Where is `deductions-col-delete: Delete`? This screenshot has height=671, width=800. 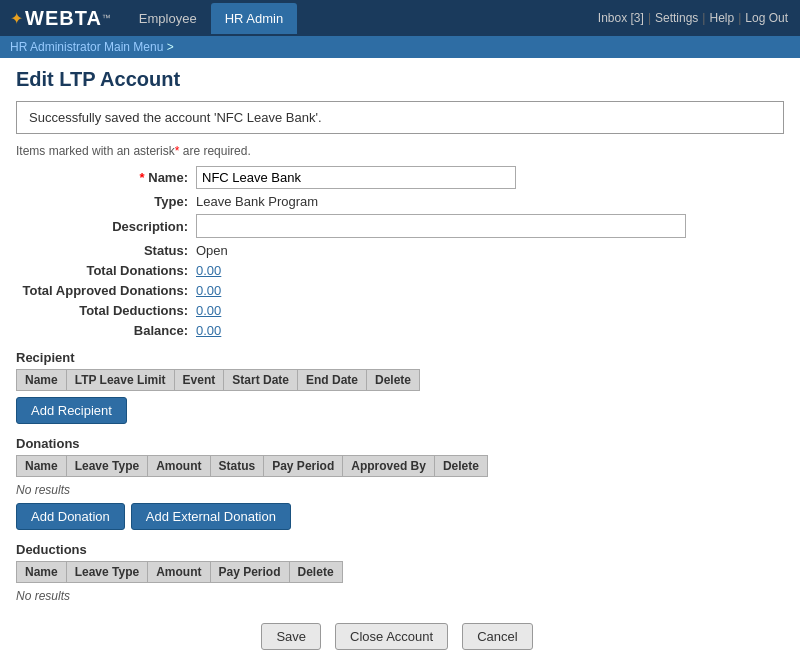 deductions-col-delete: Delete is located at coordinates (316, 572).